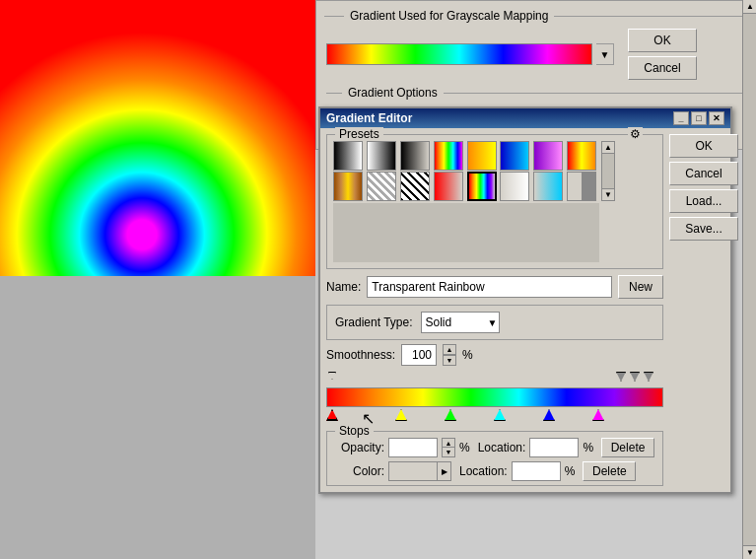 Image resolution: width=756 pixels, height=559 pixels. Describe the element at coordinates (495, 458) in the screenshot. I see `stops-group: Stops Opacity: ▲ ▼ % Location: % Delete` at that location.